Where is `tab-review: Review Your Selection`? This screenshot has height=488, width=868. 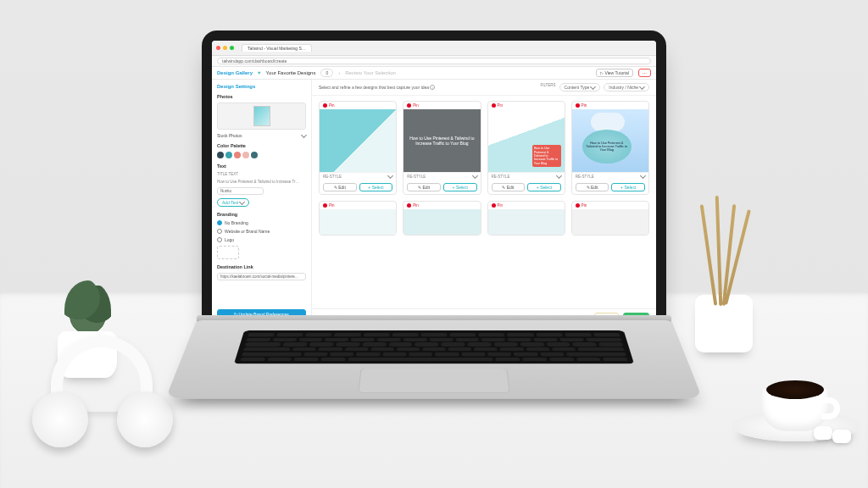
tab-review: Review Your Selection is located at coordinates (370, 73).